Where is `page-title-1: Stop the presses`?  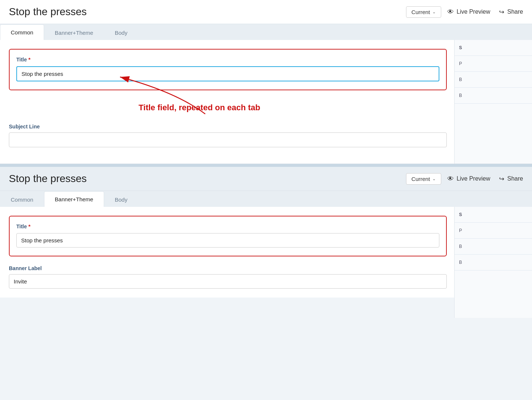 page-title-1: Stop the presses is located at coordinates (205, 12).